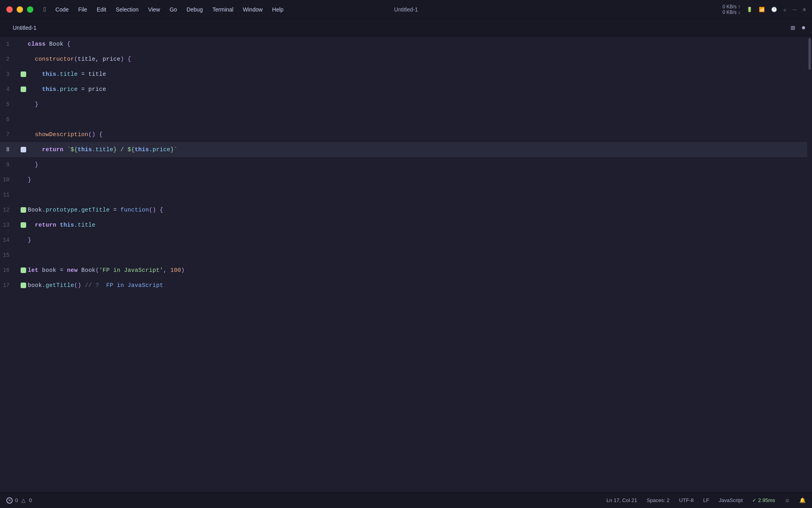 Image resolution: width=812 pixels, height=508 pixels. Describe the element at coordinates (764, 500) in the screenshot. I see `timing: ✓ 2.95ms` at that location.